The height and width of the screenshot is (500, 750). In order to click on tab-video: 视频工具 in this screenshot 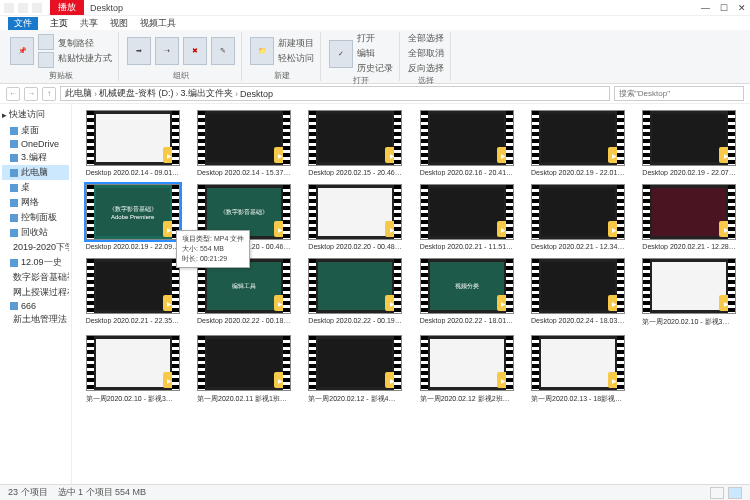, I will do `click(158, 24)`.